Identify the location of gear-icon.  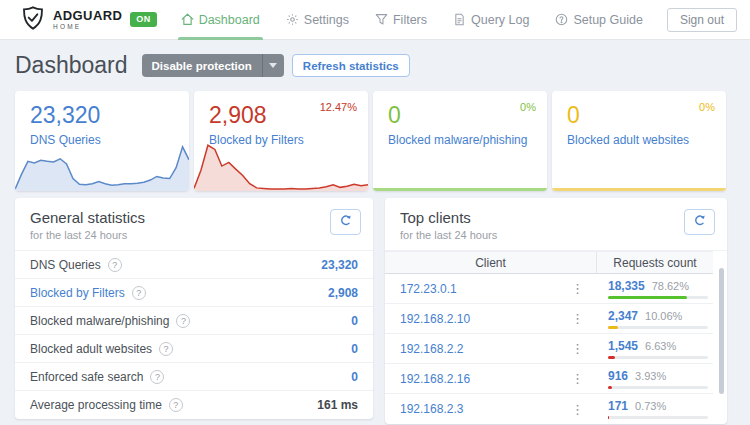
(292, 20).